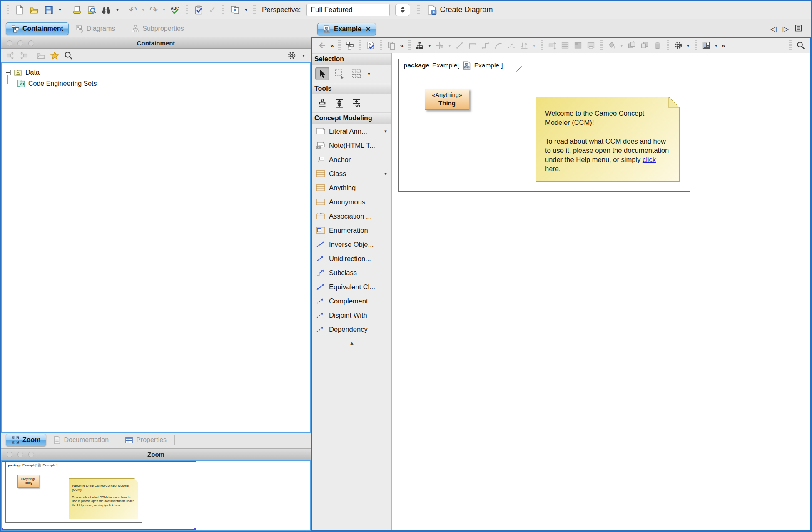 The width and height of the screenshot is (812, 532). What do you see at coordinates (339, 103) in the screenshot?
I see `distribute-tool-button` at bounding box center [339, 103].